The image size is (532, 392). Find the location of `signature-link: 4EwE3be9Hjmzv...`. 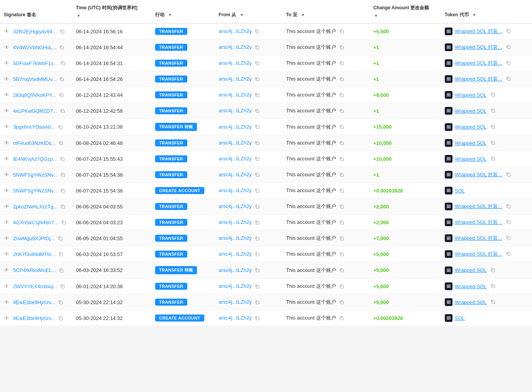

signature-link: 4EwE3be9Hjmzv... is located at coordinates (34, 318).